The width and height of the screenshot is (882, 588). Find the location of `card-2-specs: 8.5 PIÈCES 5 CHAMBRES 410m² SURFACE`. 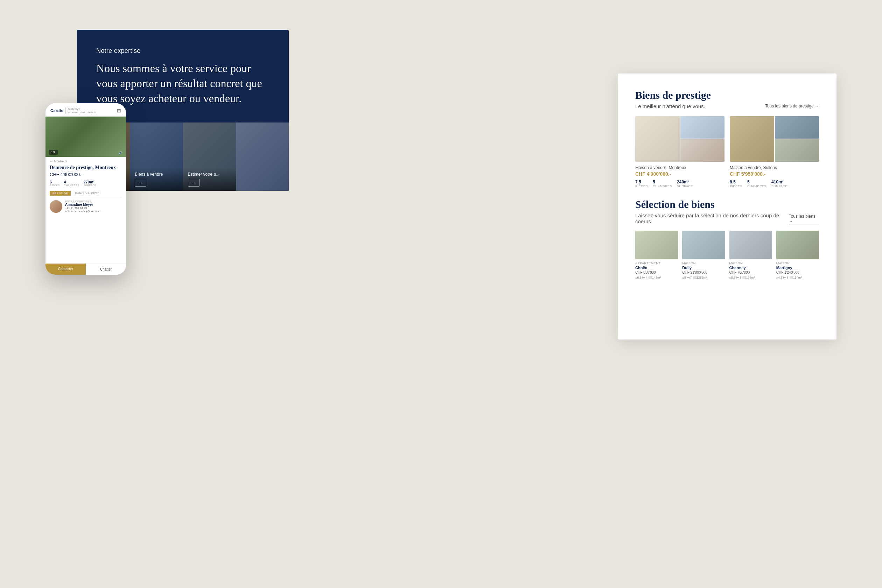

card-2-specs: 8.5 PIÈCES 5 CHAMBRES 410m² SURFACE is located at coordinates (774, 184).